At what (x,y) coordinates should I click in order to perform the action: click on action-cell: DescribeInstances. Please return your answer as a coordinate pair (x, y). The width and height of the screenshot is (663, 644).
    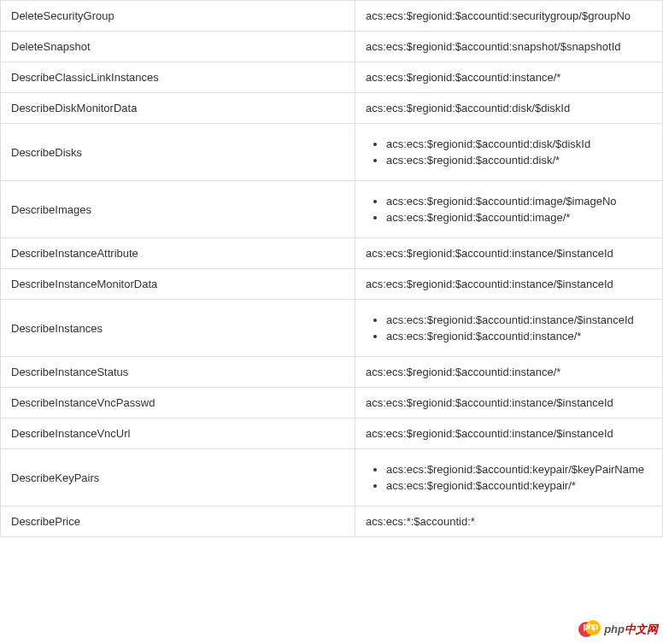
    Looking at the image, I should click on (178, 328).